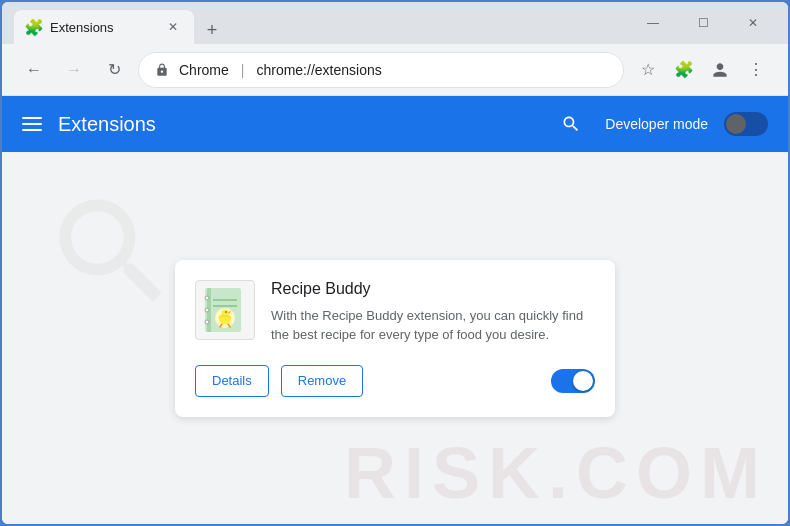 This screenshot has height=526, width=790. What do you see at coordinates (395, 381) in the screenshot?
I see `extension-actions: Details Remove` at bounding box center [395, 381].